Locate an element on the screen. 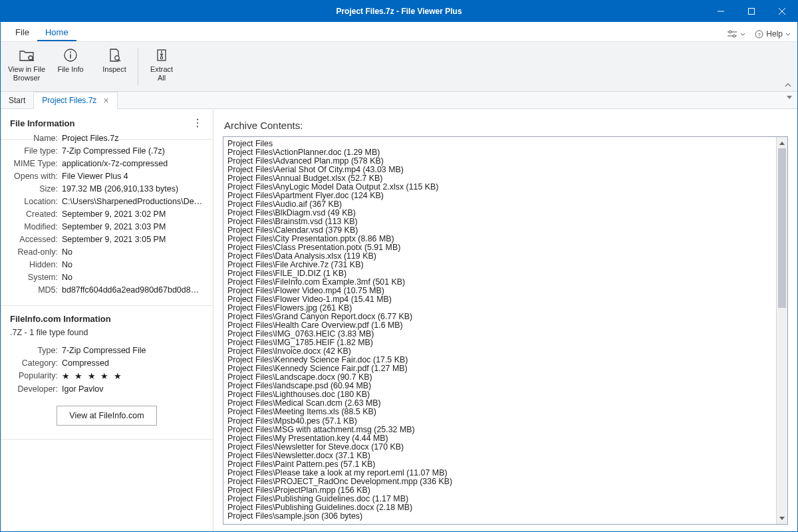 The height and width of the screenshot is (532, 798). ribbon-label: Inspect is located at coordinates (114, 69).